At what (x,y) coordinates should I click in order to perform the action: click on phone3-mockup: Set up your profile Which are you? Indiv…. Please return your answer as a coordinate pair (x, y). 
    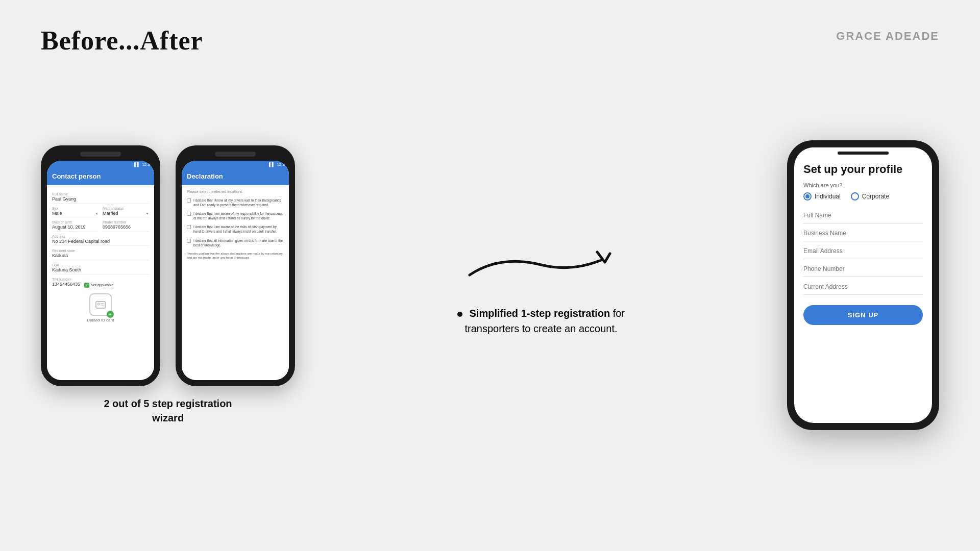
    Looking at the image, I should click on (863, 285).